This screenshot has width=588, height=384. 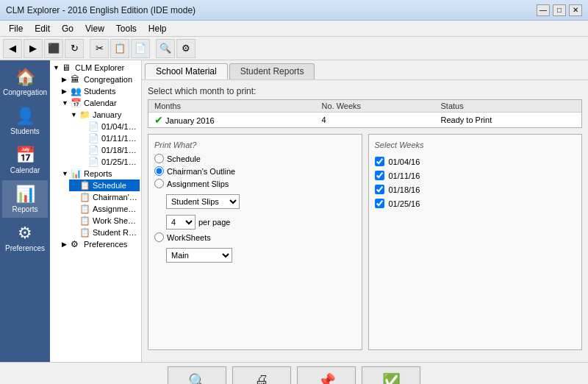 I want to click on assignment-icon: 📋, so click(x=85, y=209).